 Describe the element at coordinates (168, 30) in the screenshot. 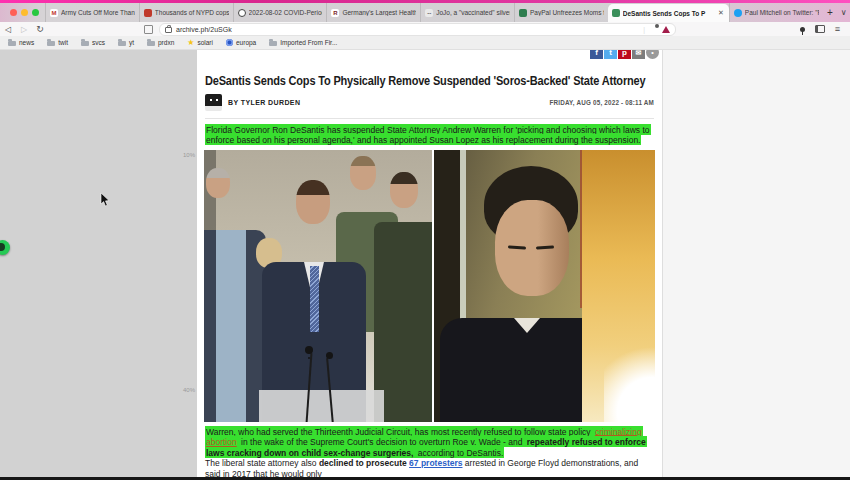

I see `lock-icon` at that location.